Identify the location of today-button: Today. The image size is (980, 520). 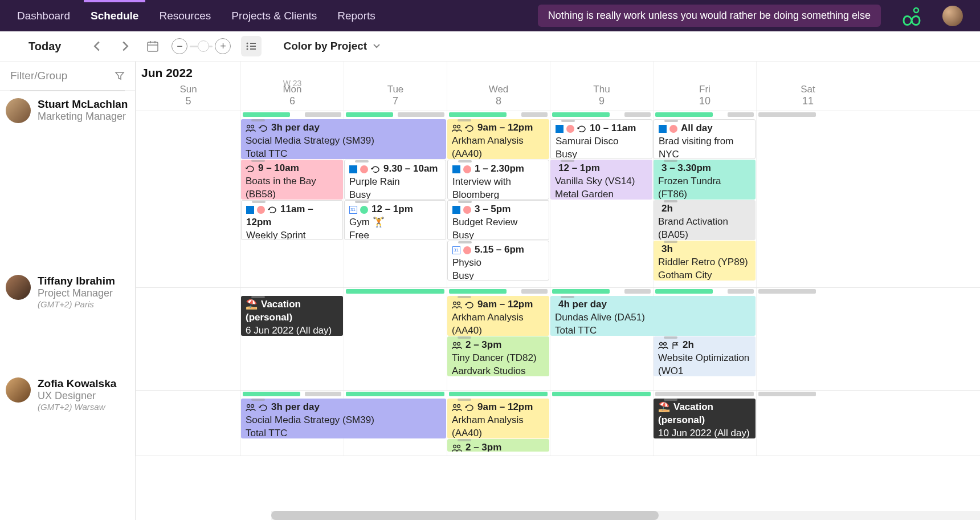
(44, 47).